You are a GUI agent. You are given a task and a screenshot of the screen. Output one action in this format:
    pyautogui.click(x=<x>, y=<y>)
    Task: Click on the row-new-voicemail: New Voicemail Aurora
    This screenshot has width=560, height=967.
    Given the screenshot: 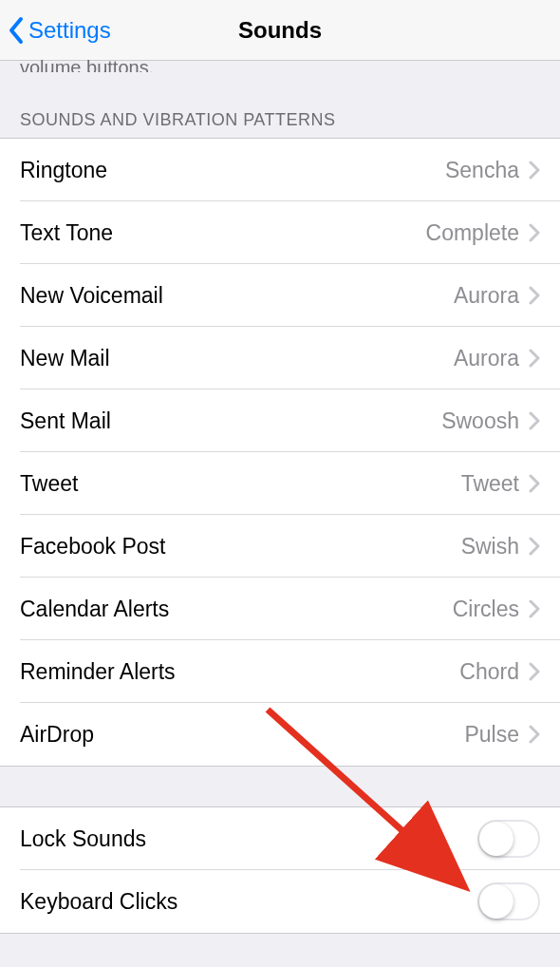 What is the action you would take?
    pyautogui.click(x=280, y=295)
    